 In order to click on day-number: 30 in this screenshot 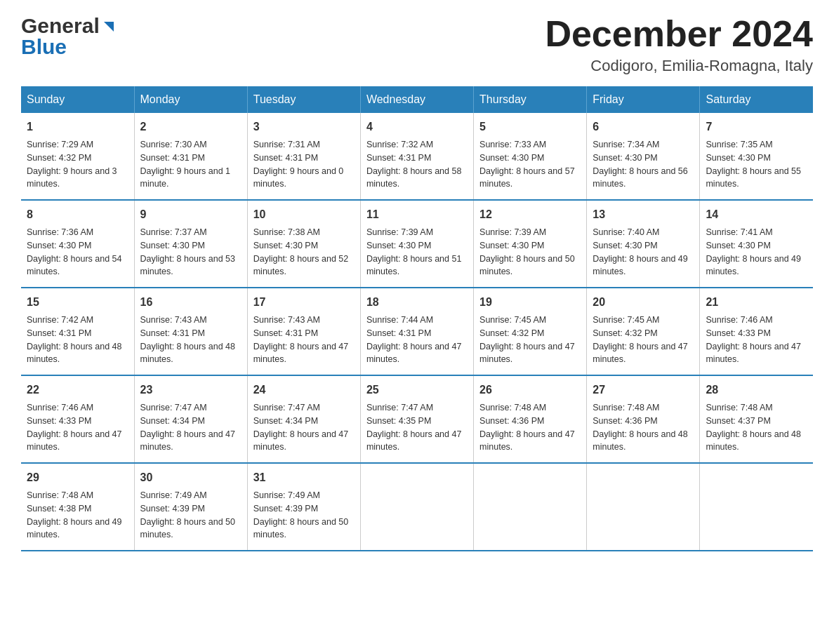, I will do `click(191, 478)`.